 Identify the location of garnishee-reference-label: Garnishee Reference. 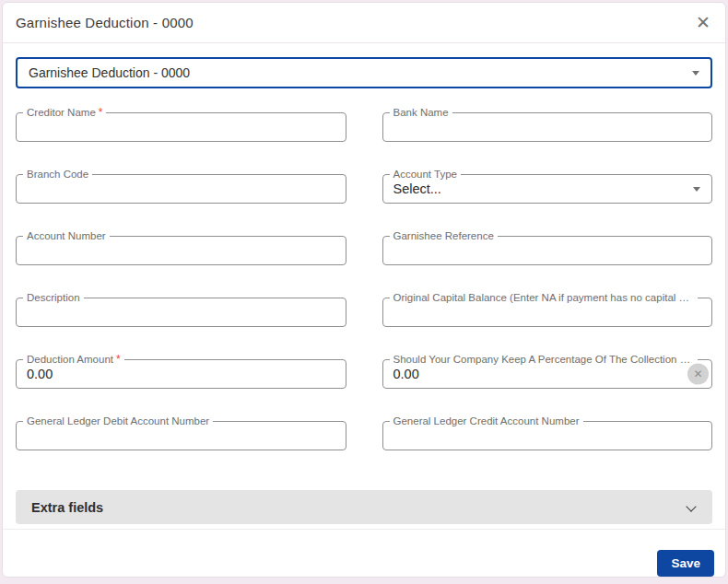
(444, 236).